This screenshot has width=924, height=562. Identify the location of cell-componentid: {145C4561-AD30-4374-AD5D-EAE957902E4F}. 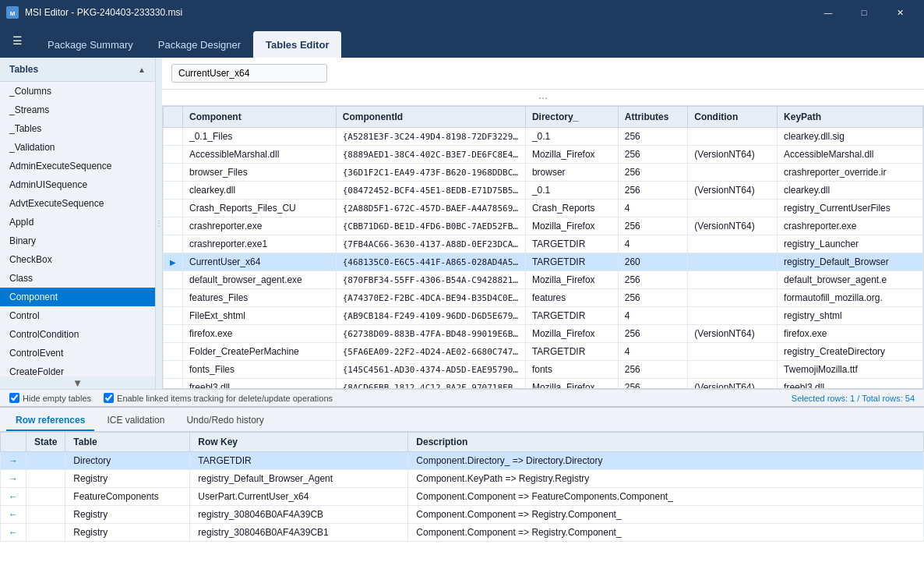
(430, 369).